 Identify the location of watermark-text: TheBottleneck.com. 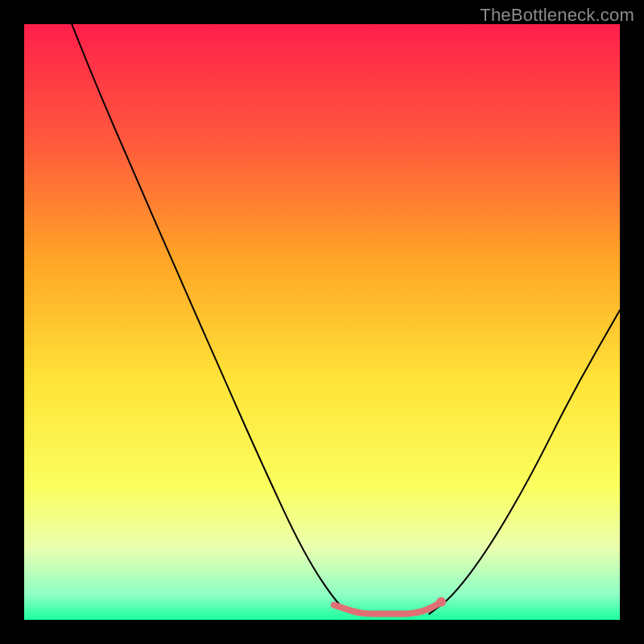
(557, 15).